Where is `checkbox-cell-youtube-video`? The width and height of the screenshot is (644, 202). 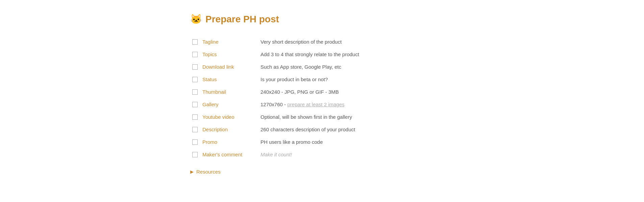
checkbox-cell-youtube-video is located at coordinates (195, 117).